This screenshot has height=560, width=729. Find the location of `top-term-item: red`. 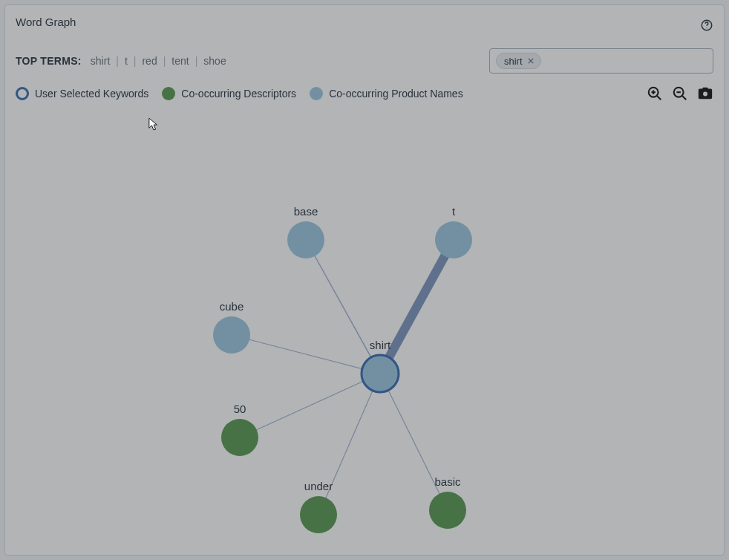

top-term-item: red is located at coordinates (149, 61).